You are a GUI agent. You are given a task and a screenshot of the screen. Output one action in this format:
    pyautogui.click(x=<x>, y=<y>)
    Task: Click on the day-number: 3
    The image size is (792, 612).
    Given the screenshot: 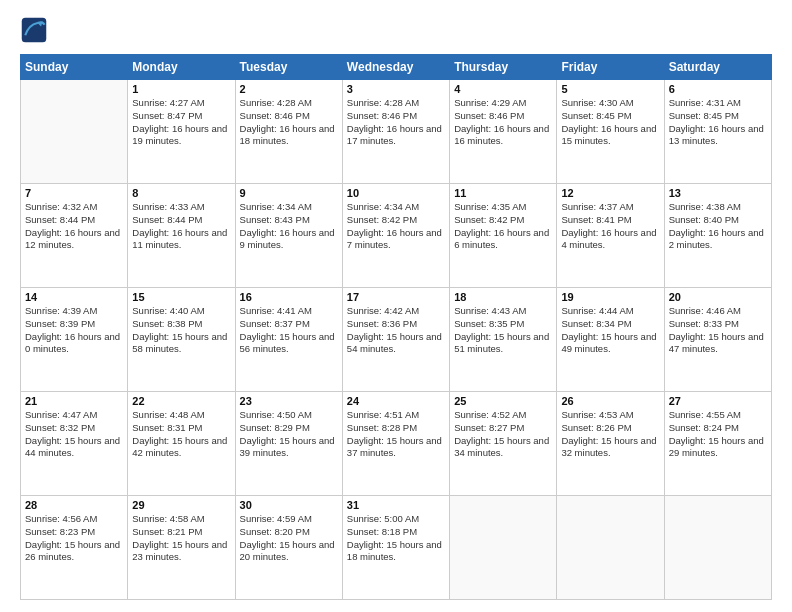 What is the action you would take?
    pyautogui.click(x=396, y=89)
    